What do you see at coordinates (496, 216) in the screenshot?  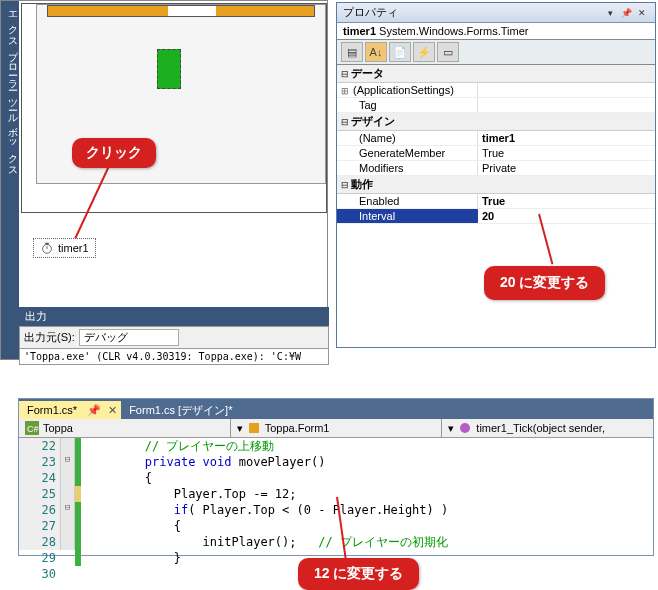 I see `row-interval: Interval20` at bounding box center [496, 216].